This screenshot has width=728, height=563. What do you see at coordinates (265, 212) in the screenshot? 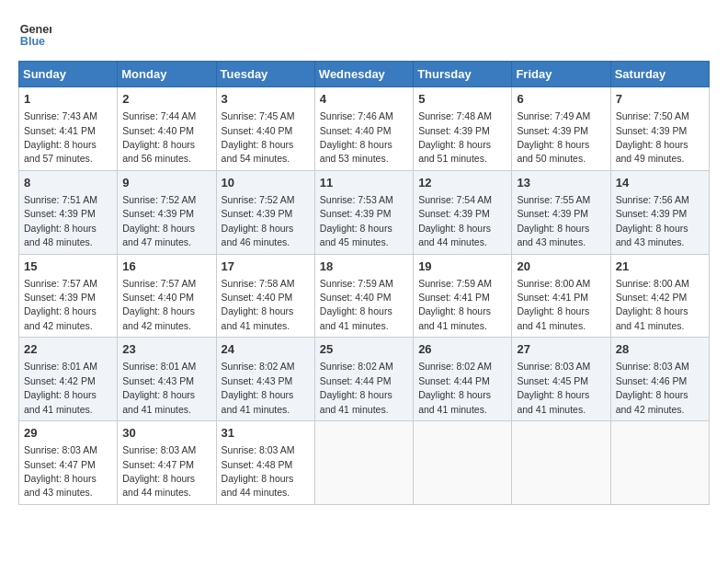
I see `calendar-cell: 10Sunrise: 7:52 AMSunset: 4:39 PMDayligh…` at bounding box center [265, 212].